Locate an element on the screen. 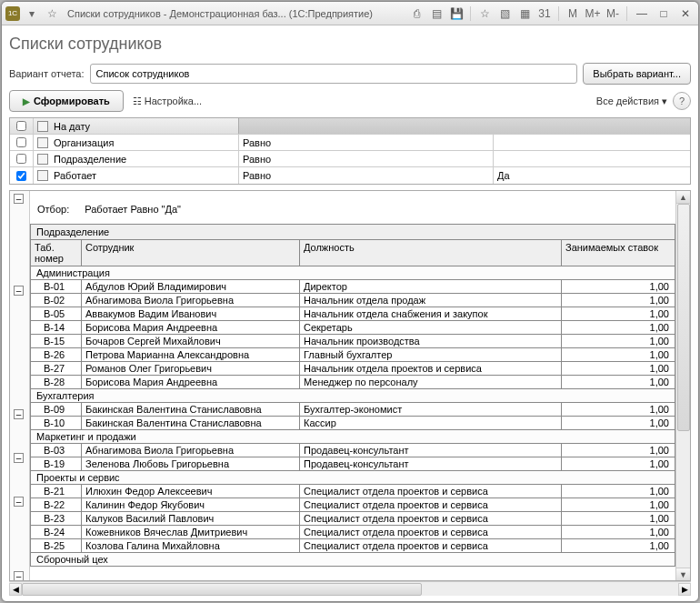 The width and height of the screenshot is (700, 603). cell-emp: Романов Олег Григорьевич is located at coordinates (191, 368).